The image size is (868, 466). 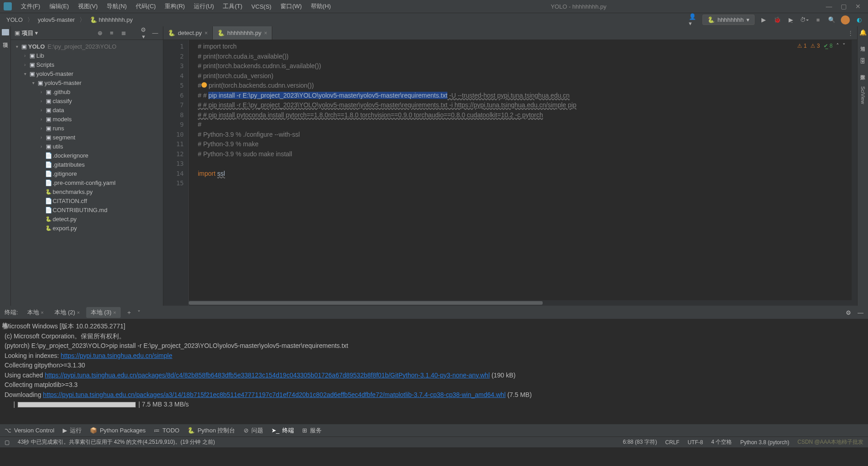 I want to click on tree-item: ›▣.github, so click(x=87, y=92).